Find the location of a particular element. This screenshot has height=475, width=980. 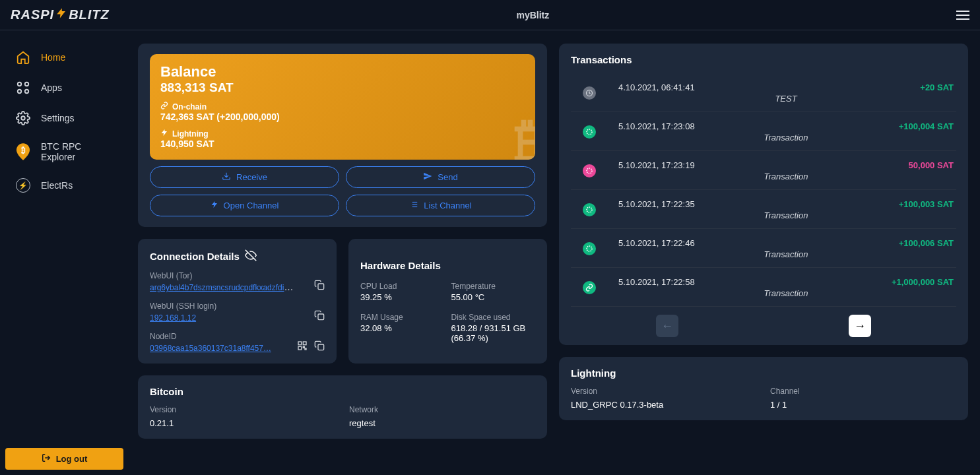

sidebar-item-electrs: ⚡ ElectRs is located at coordinates (65, 185).